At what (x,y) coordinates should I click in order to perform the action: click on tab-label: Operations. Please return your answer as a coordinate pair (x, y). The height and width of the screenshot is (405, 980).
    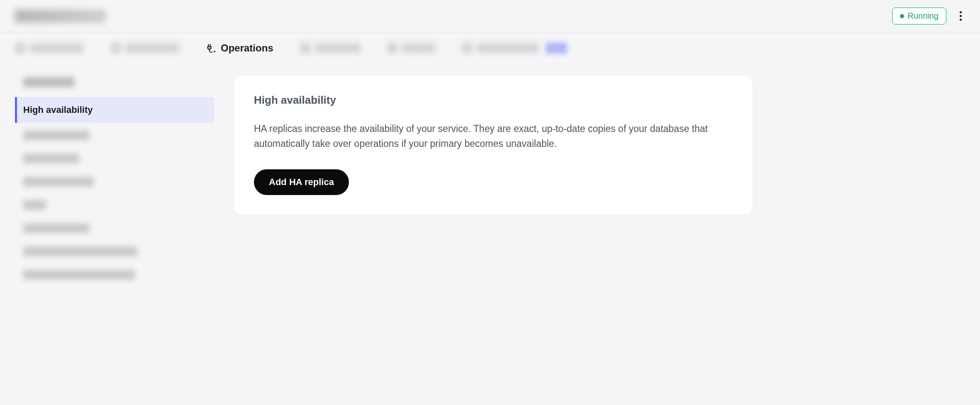
    Looking at the image, I should click on (247, 48).